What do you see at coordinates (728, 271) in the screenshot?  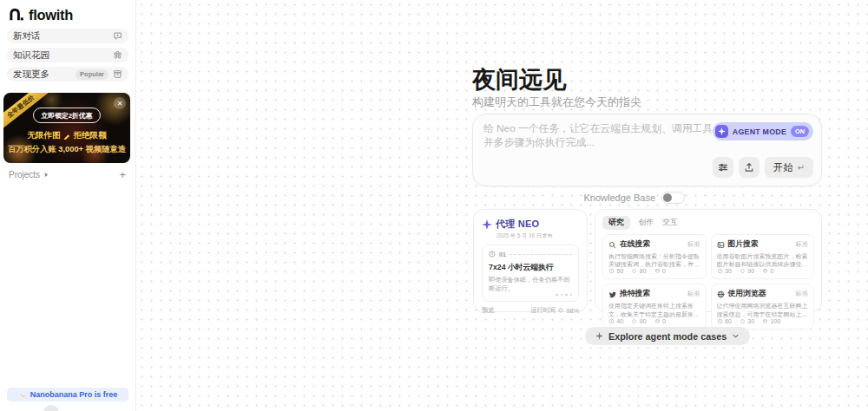 I see `stat-time: 30` at bounding box center [728, 271].